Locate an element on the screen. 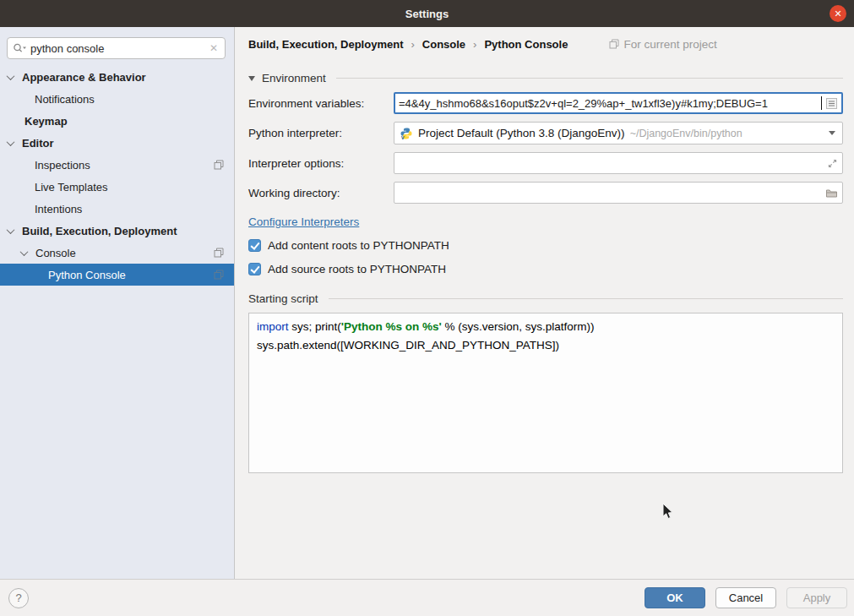 The height and width of the screenshot is (616, 854). sidebar-item-intentions: Intentions is located at coordinates (117, 209).